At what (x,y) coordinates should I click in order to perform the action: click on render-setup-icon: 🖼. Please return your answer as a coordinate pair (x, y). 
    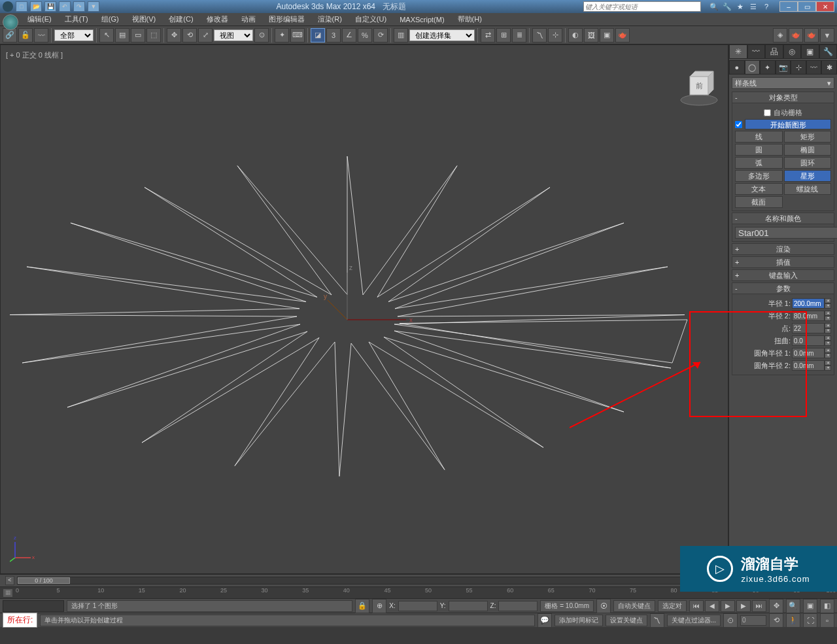
    Looking at the image, I should click on (591, 35).